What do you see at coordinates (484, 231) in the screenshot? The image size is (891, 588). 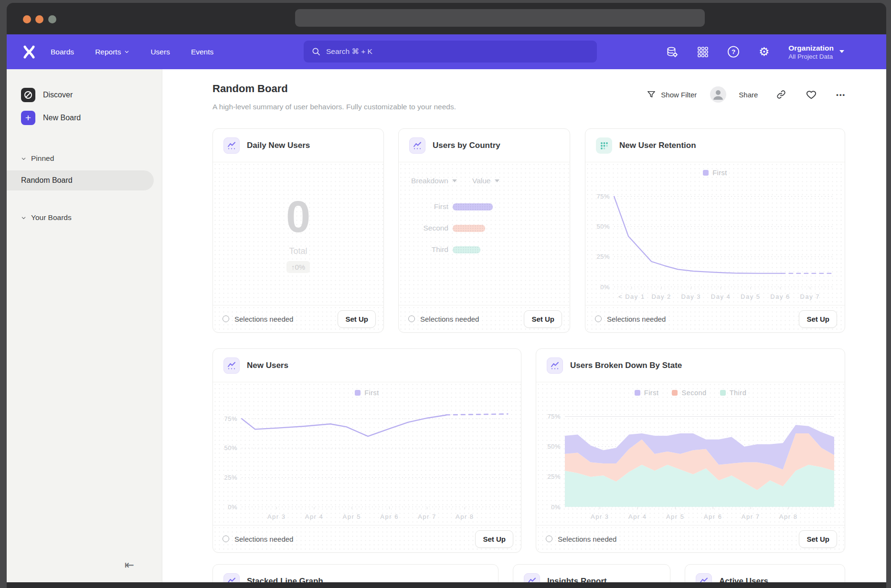 I see `card-users-by-country: Users by Country Breakdown Value First` at bounding box center [484, 231].